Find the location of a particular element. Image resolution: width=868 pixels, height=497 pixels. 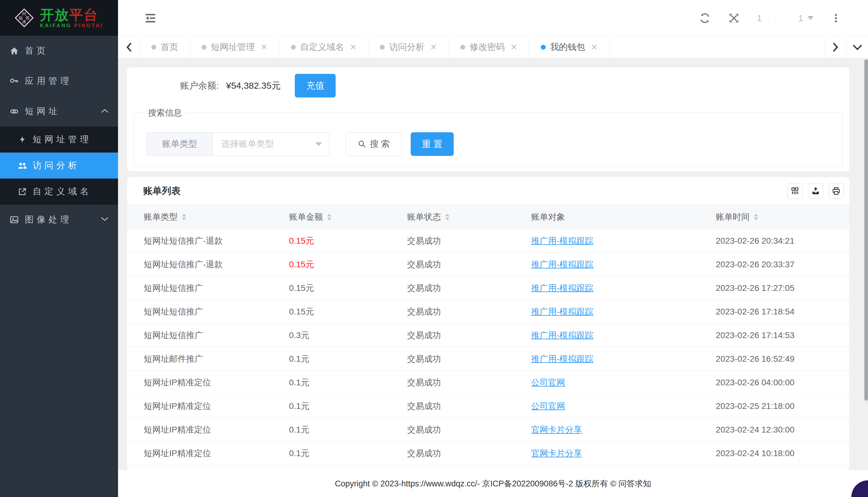

column-header-4: 账单时间 is located at coordinates (774, 217).